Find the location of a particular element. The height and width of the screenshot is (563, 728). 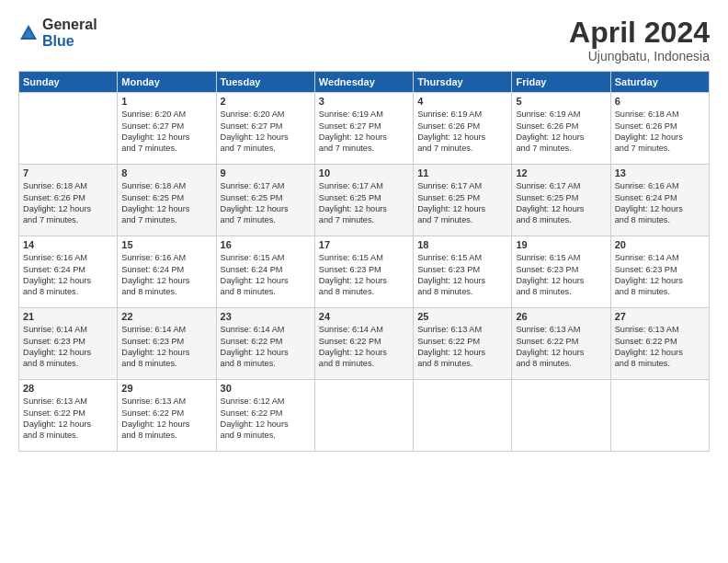

day-number: 13 is located at coordinates (660, 173).